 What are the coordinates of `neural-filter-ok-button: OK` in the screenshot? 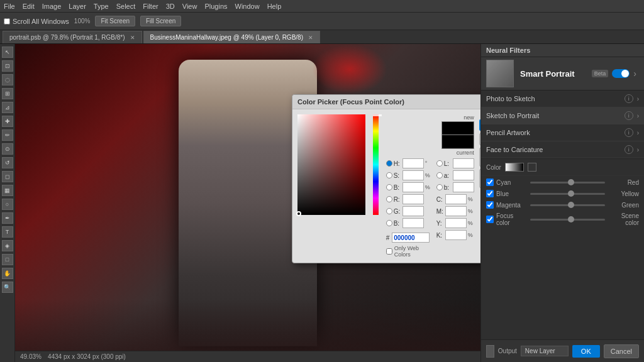 It's located at (586, 351).